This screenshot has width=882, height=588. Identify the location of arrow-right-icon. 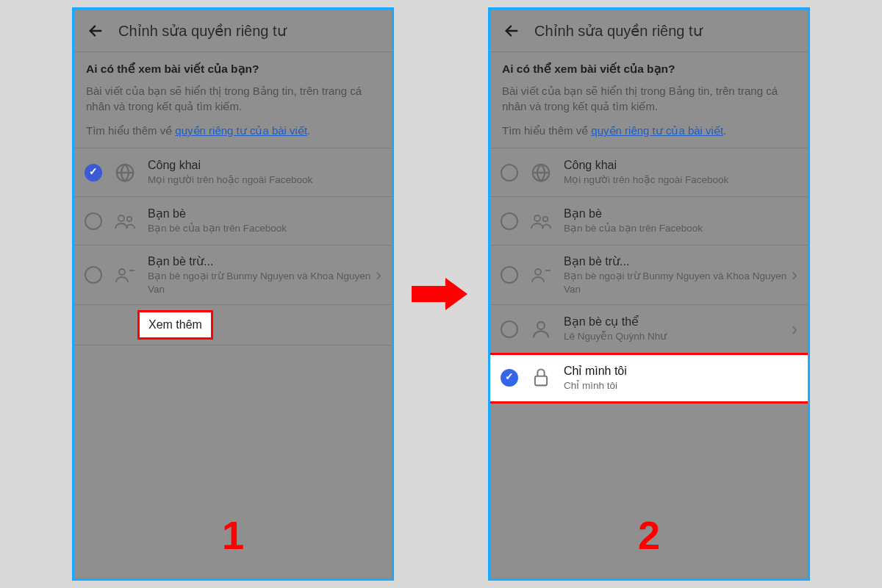
(441, 294).